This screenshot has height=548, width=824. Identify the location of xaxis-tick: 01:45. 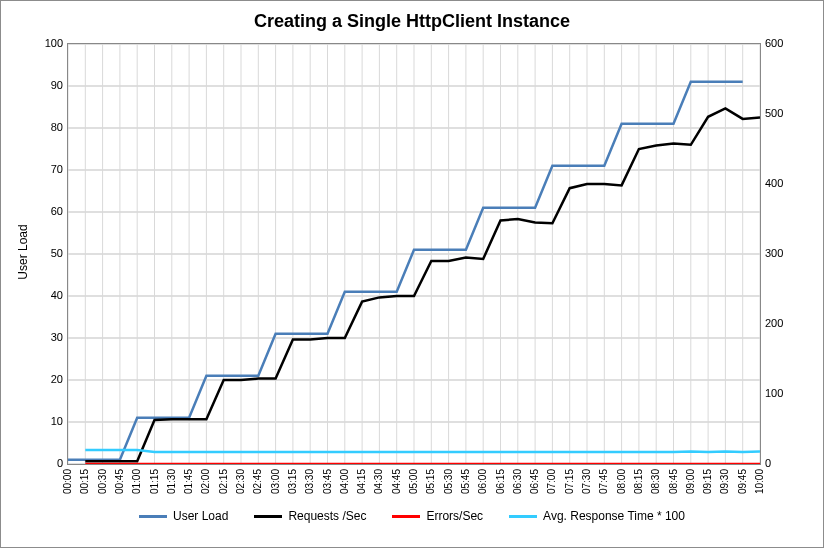
(188, 482).